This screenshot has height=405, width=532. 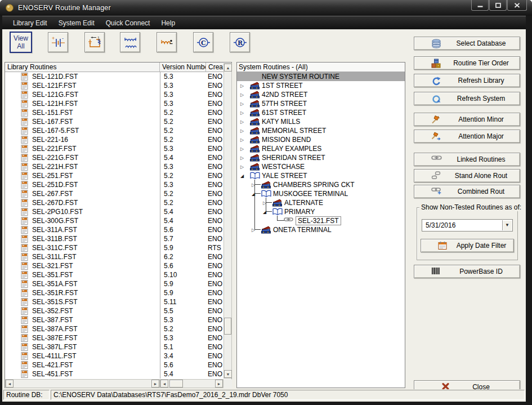 What do you see at coordinates (118, 311) in the screenshot?
I see `table-row: SEL-352.FST5.5ENO` at bounding box center [118, 311].